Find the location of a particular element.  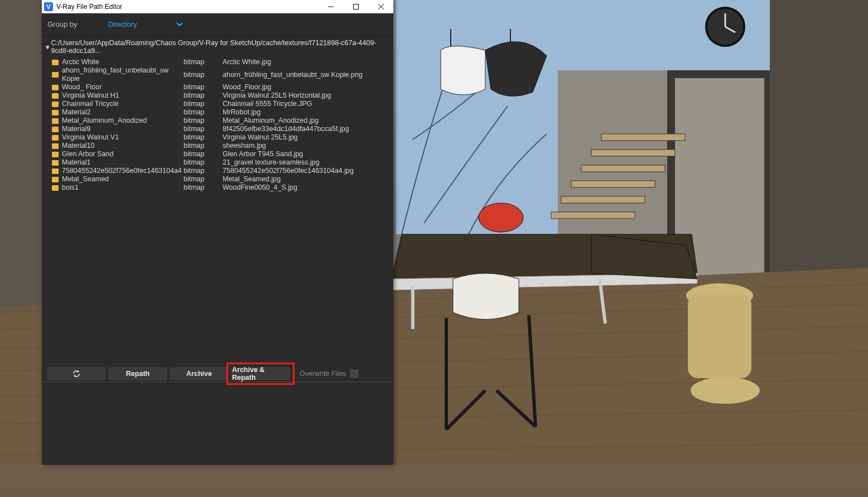

file-row: Metal_Aluminum_AnodizedbitmapMetal_Alumi… is located at coordinates (223, 120).